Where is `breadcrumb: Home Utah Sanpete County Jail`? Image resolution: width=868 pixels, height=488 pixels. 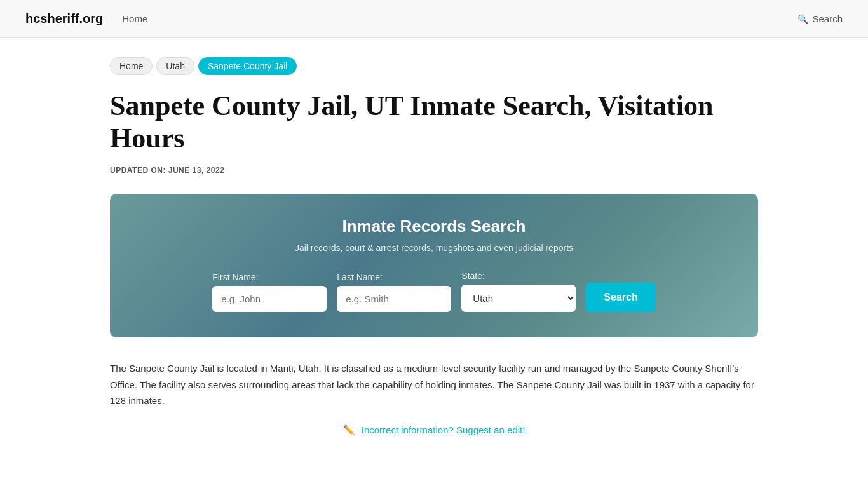 breadcrumb: Home Utah Sanpete County Jail is located at coordinates (434, 66).